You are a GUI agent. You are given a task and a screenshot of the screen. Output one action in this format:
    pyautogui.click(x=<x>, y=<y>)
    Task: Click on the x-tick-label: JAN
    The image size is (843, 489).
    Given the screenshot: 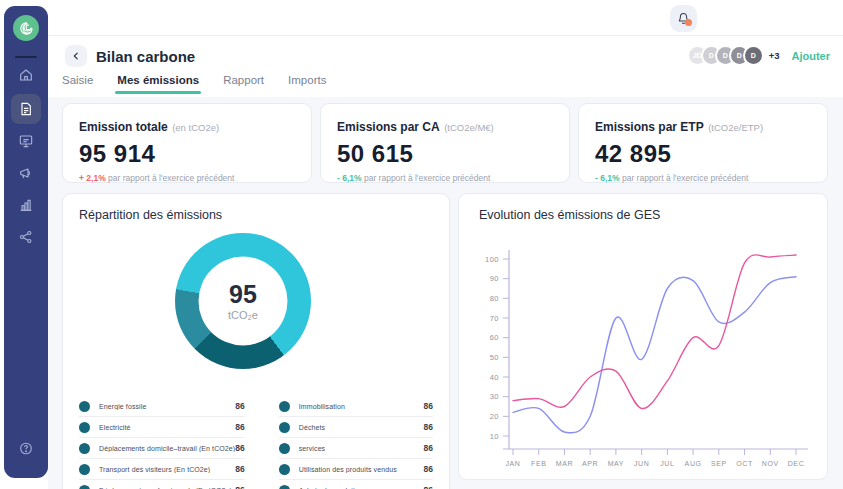 What is the action you would take?
    pyautogui.click(x=512, y=464)
    